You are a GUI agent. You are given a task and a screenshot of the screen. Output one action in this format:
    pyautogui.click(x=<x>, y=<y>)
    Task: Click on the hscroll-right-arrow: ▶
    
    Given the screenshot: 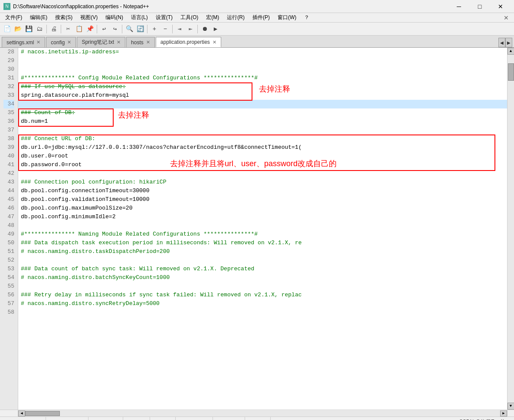 What is the action you would take?
    pyautogui.click(x=504, y=413)
    